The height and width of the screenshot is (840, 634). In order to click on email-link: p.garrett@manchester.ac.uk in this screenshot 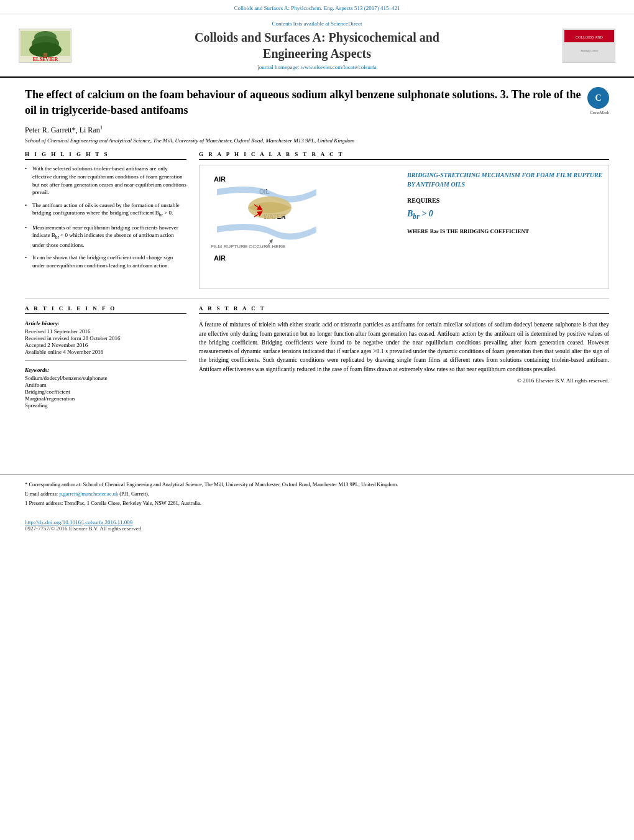, I will do `click(88, 494)`.